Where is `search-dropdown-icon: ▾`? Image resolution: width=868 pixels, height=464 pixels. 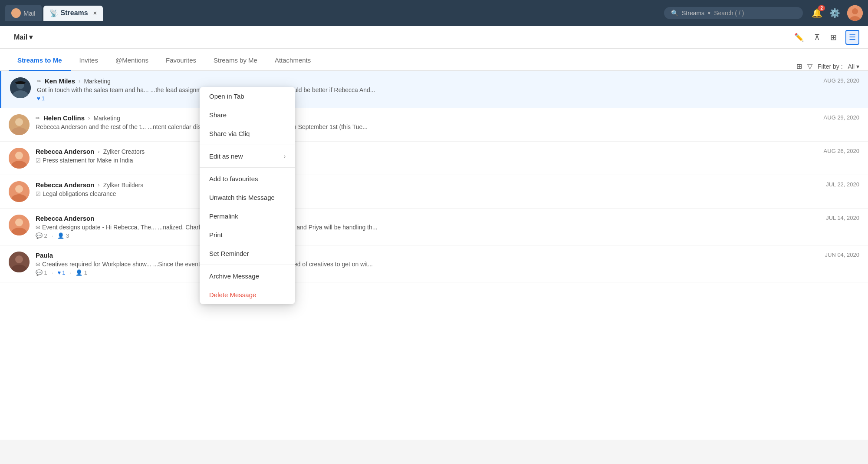
search-dropdown-icon: ▾ is located at coordinates (709, 13).